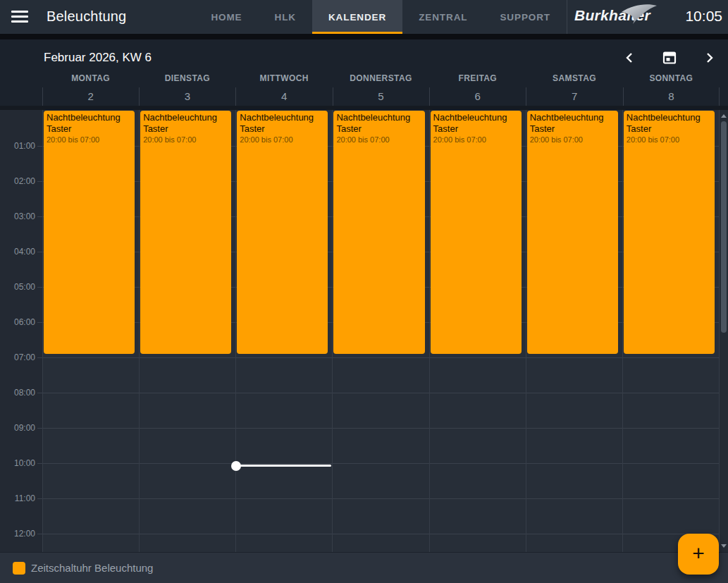 The image size is (728, 583). What do you see at coordinates (18, 357) in the screenshot?
I see `time-label: 07:00` at bounding box center [18, 357].